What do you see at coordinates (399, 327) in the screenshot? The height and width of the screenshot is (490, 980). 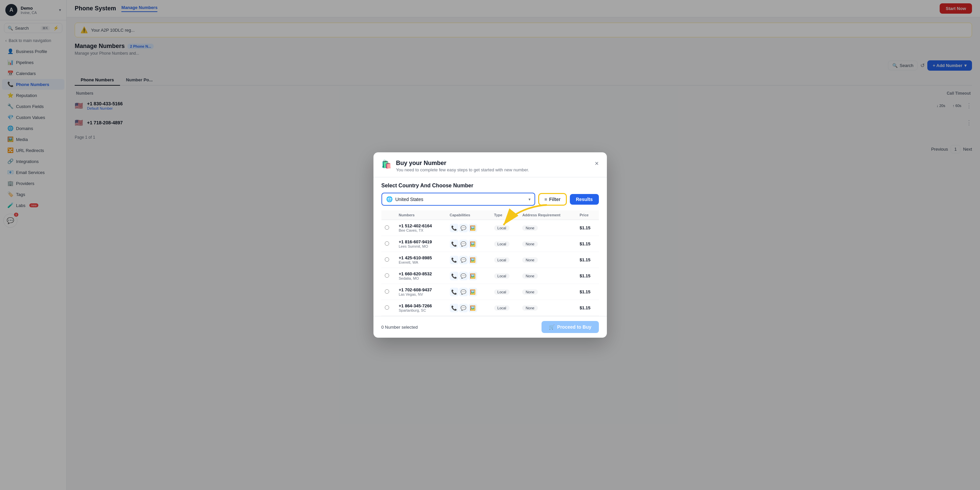 I see `selected-count: 0 Number selected` at bounding box center [399, 327].